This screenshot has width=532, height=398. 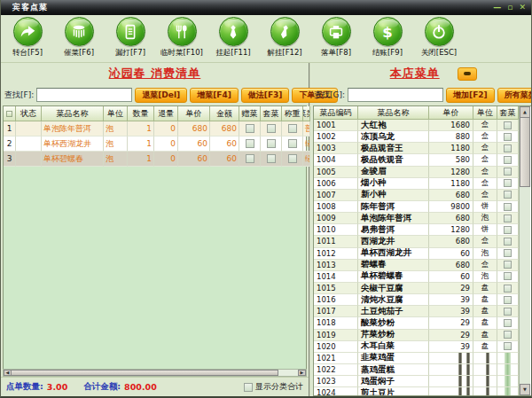 I want to click on transfer-table-button: 转台[F5], so click(x=27, y=37).